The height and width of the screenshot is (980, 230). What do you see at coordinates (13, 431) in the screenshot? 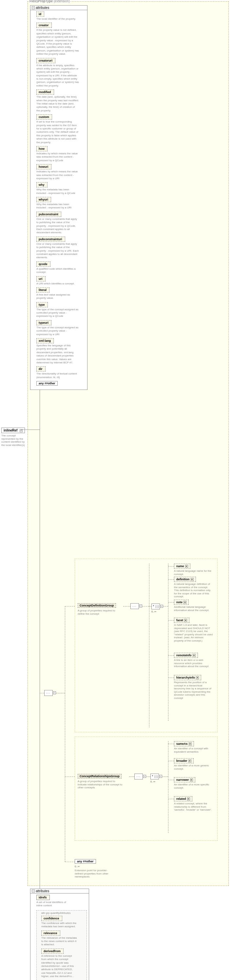
I see `inlineRef-box: inlineRef −` at bounding box center [13, 431].